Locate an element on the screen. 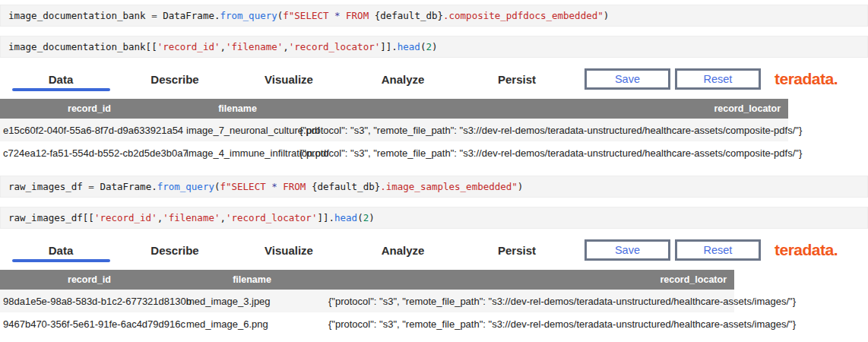 Image resolution: width=868 pixels, height=342 pixels. code-token: raw_images_df[[ is located at coordinates (52, 217).